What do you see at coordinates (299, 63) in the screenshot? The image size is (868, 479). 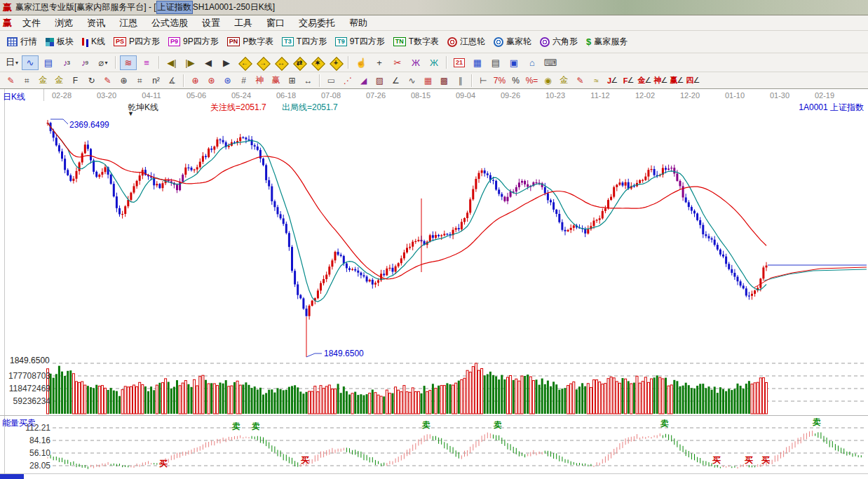 I see `zoom-in-button: ⇄` at bounding box center [299, 63].